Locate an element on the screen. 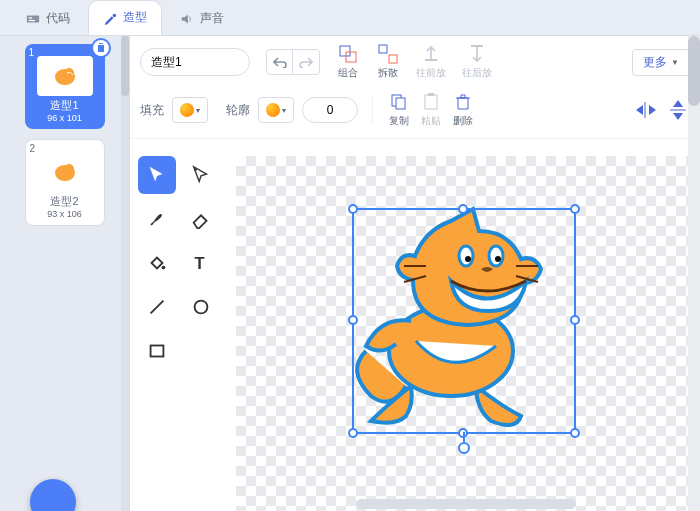 This screenshot has height=511, width=700. forward-icon is located at coordinates (431, 54).